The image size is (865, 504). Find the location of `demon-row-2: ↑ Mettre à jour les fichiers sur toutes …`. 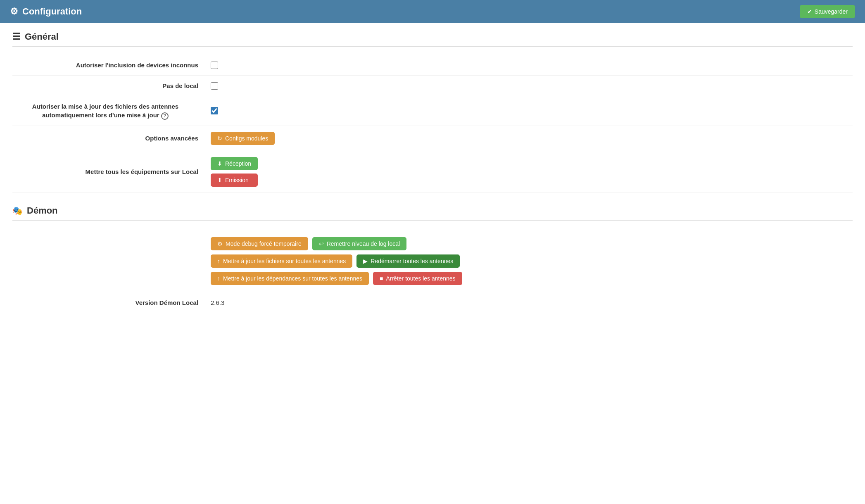

demon-row-2: ↑ Mettre à jour les fichiers sur toutes … is located at coordinates (532, 261).